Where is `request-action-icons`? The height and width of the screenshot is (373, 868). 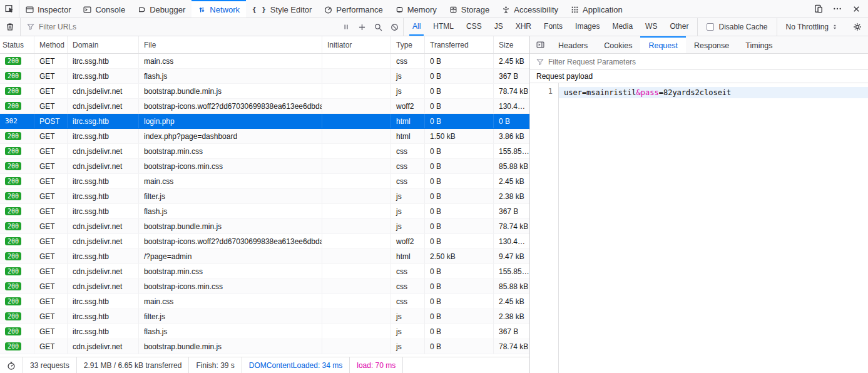
request-action-icons is located at coordinates (370, 27).